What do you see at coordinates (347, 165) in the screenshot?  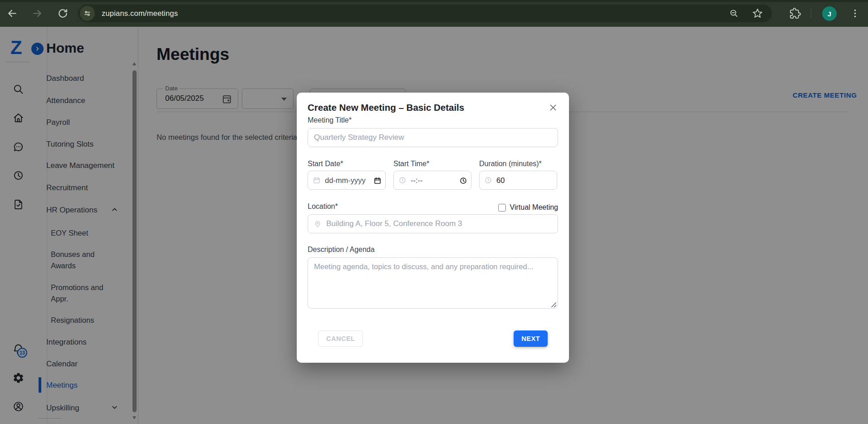 I see `start-date-label: Start Date*` at bounding box center [347, 165].